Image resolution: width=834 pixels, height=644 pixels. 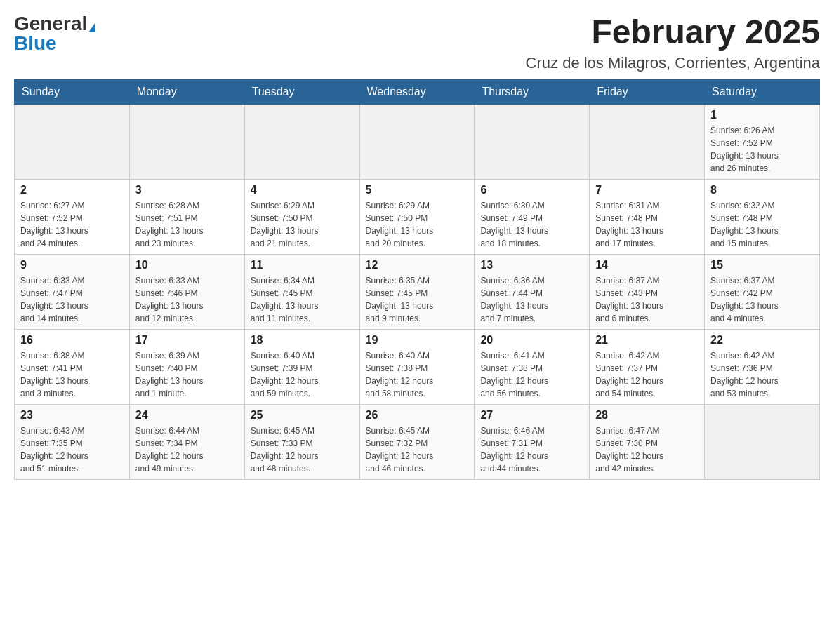 I want to click on calendar-header-row: Sunday Monday Tuesday Wednesday Thursday…, so click(x=417, y=91).